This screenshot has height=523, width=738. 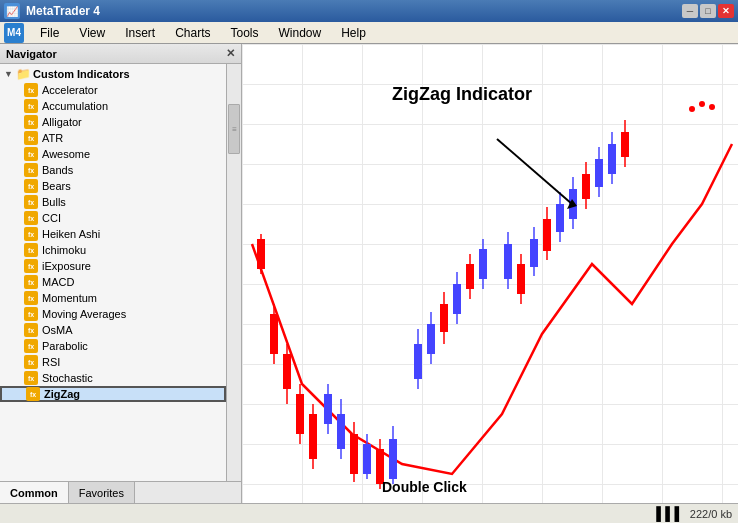 What do you see at coordinates (52, 218) in the screenshot?
I see `indicator-label: CCI` at bounding box center [52, 218].